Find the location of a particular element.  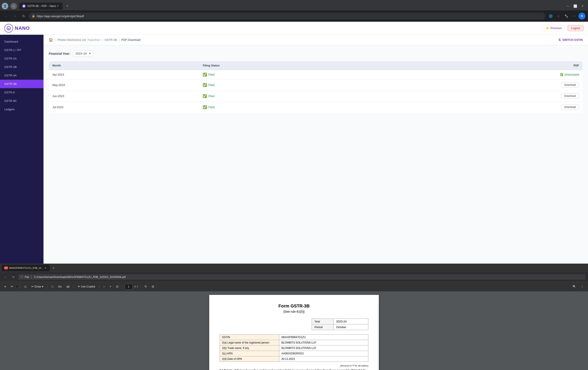

sidebar-item-dashboard: Dashboard is located at coordinates (22, 41).